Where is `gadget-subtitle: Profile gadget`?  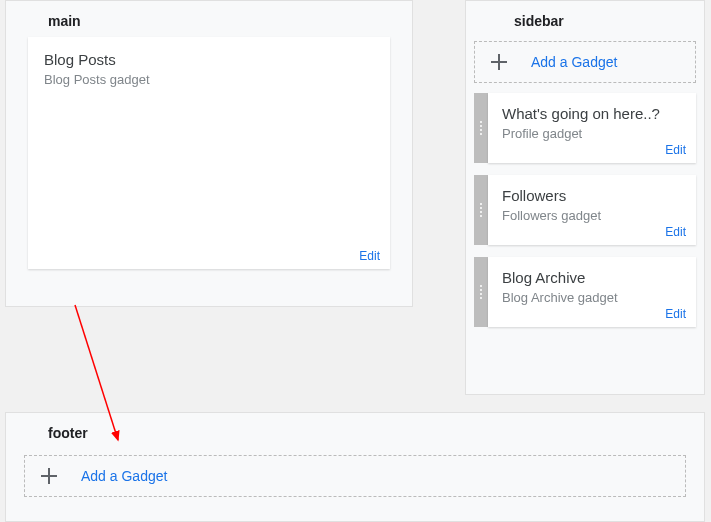
gadget-subtitle: Profile gadget is located at coordinates (592, 134).